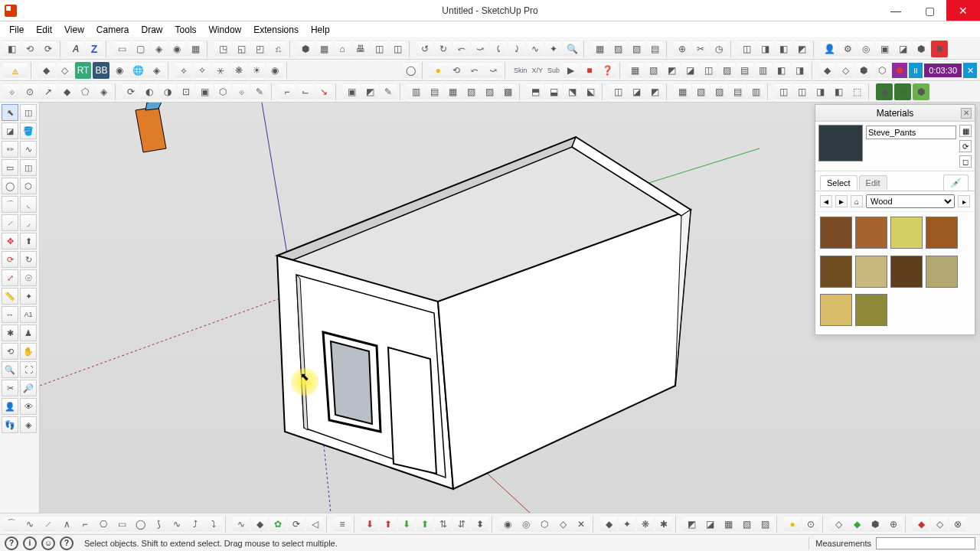 The image size is (980, 551). I want to click on tool-icon: ⬡, so click(223, 92).